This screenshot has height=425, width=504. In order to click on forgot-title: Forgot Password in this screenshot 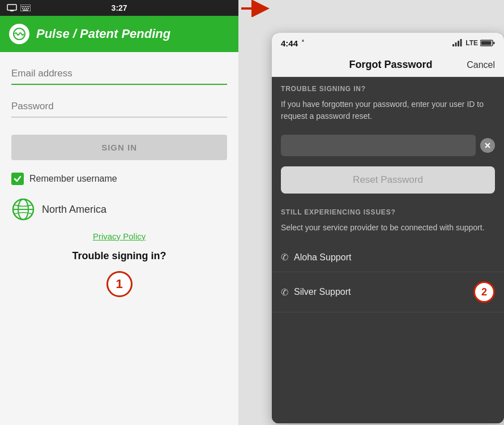, I will do `click(391, 65)`.